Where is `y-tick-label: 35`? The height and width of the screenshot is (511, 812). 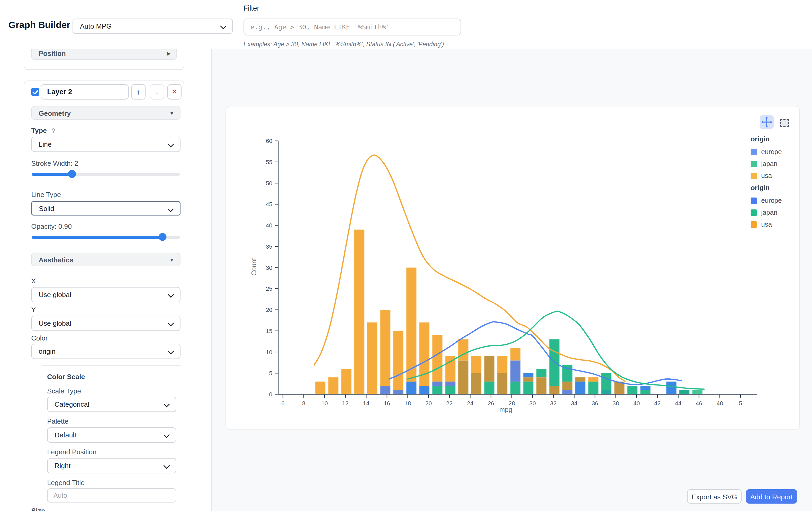
y-tick-label: 35 is located at coordinates (269, 247).